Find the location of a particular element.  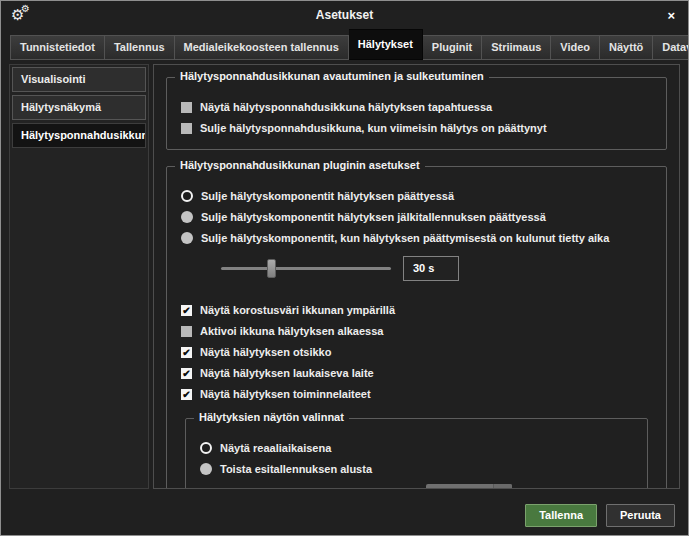

tab-pluginit: Pluginit is located at coordinates (452, 48).